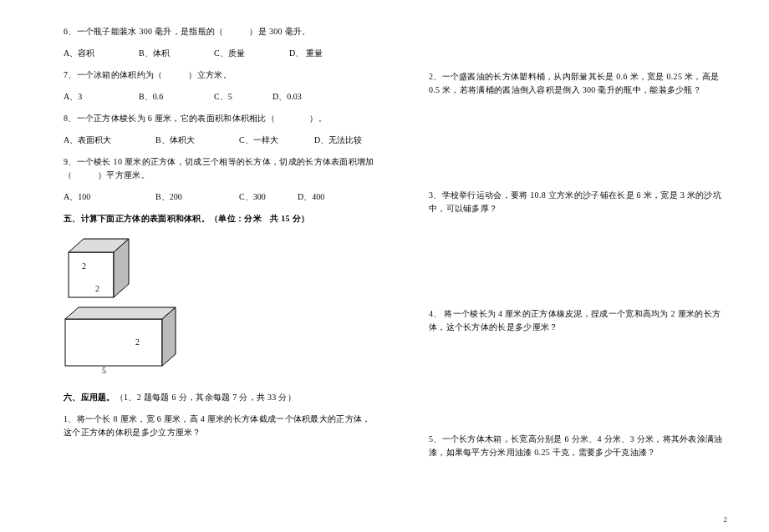 This screenshot has height=532, width=769. What do you see at coordinates (578, 446) in the screenshot?
I see `problem-5: 5、一个长方体木箱，长宽高分别是 6 分米、4 分米、3 分米，将其外表涂满油漆…` at bounding box center [578, 446].